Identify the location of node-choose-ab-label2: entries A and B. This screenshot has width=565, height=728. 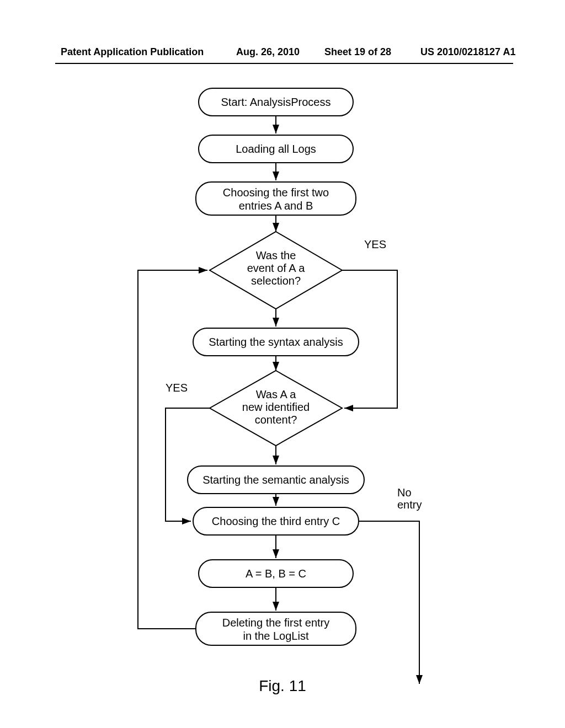
(276, 206).